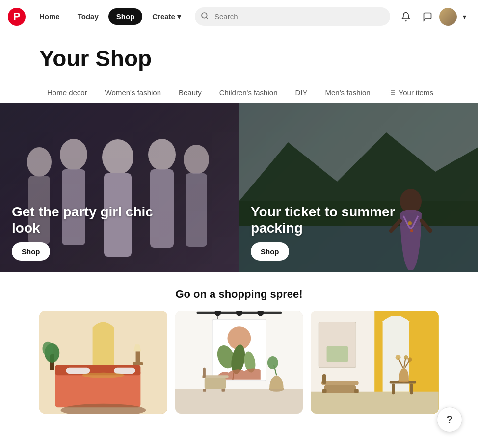 The width and height of the screenshot is (478, 448). Describe the element at coordinates (167, 17) in the screenshot. I see `nav-create: Create ▾` at that location.